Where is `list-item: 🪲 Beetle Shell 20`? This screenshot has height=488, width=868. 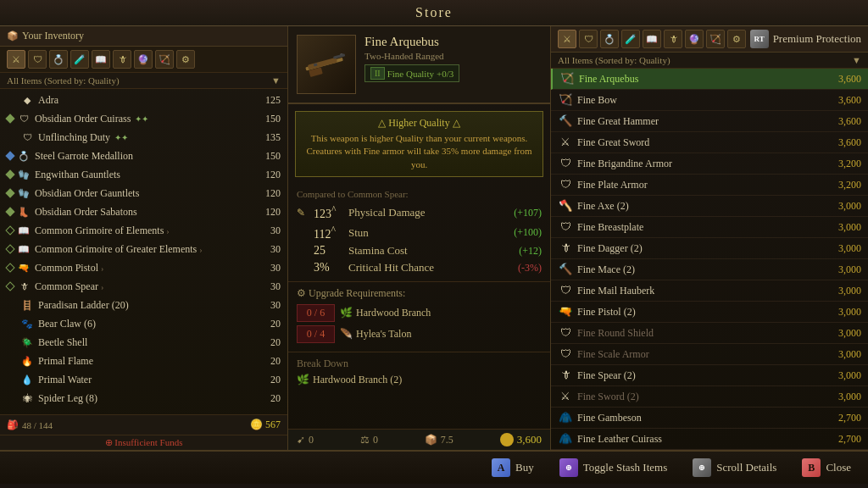
list-item: 🪲 Beetle Shell 20 is located at coordinates (144, 342).